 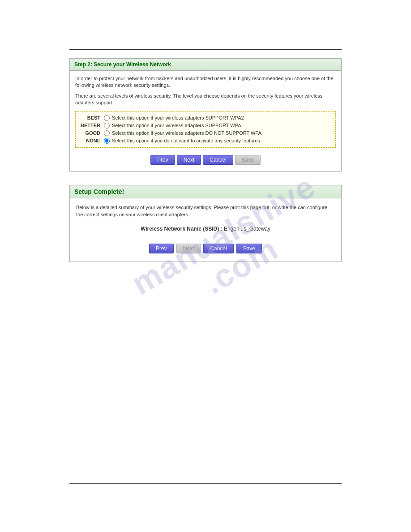 What do you see at coordinates (176, 125) in the screenshot?
I see `security-text-better: Select this option if your wireless adap…` at bounding box center [176, 125].